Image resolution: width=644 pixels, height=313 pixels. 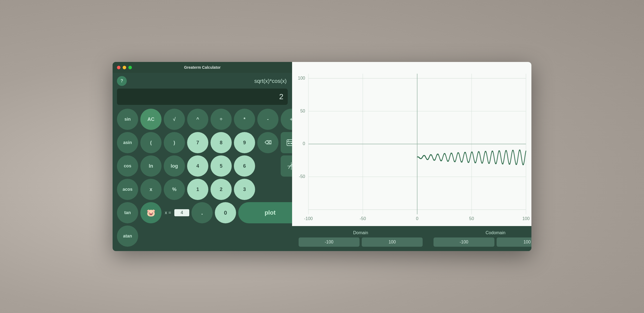 I want to click on codomain-group: Codomain, so click(x=482, y=239).